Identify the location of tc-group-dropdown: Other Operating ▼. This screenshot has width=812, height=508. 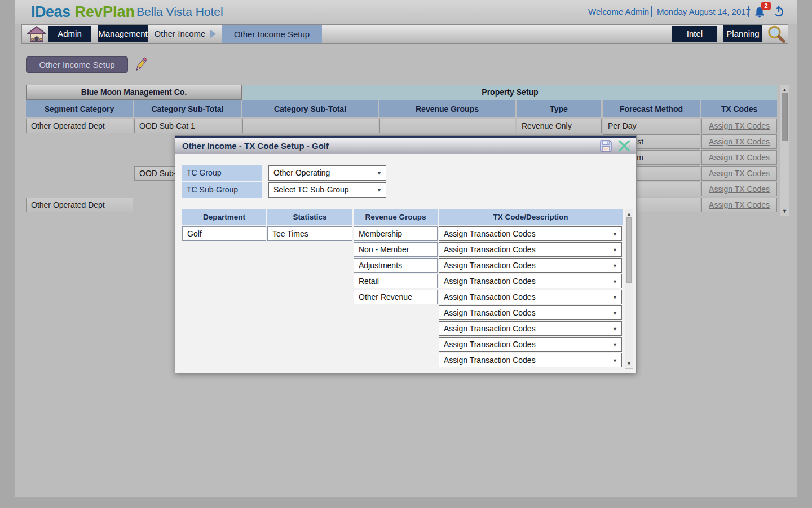
(327, 173).